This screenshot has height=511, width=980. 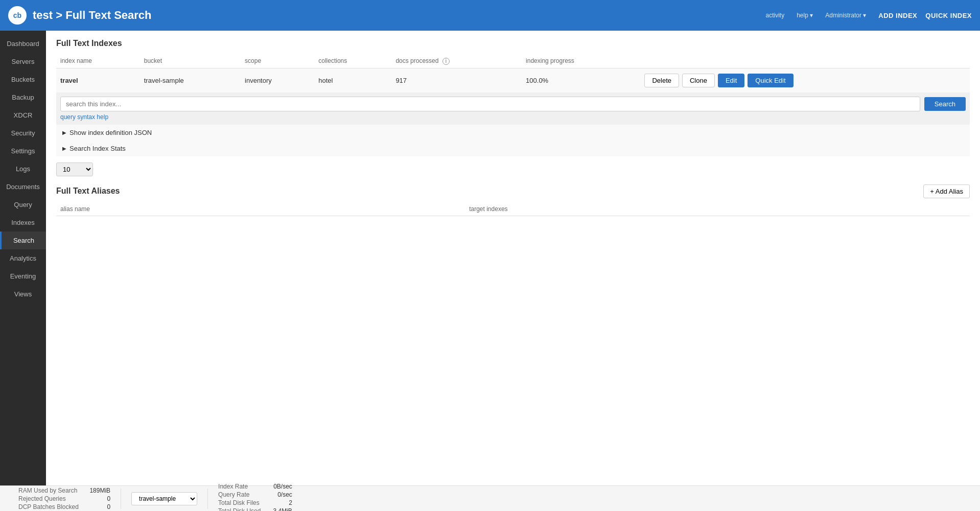 I want to click on admin-link: Administrator ▾, so click(x=846, y=15).